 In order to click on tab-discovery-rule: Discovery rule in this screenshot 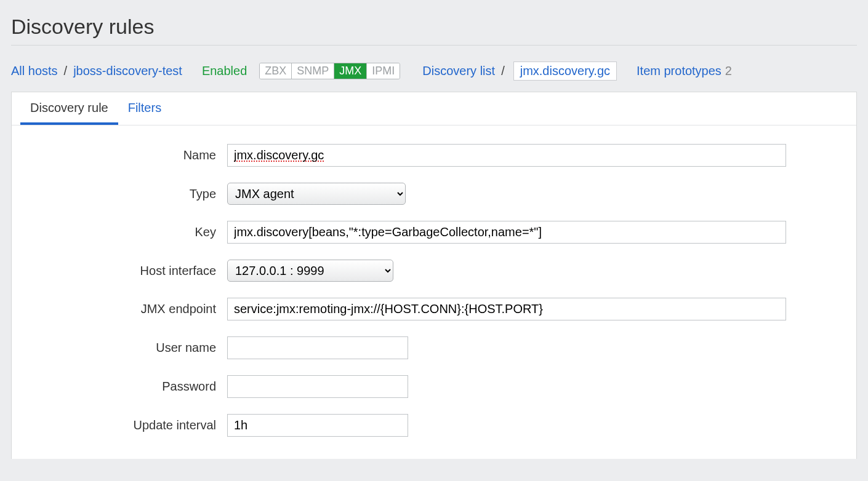, I will do `click(69, 108)`.